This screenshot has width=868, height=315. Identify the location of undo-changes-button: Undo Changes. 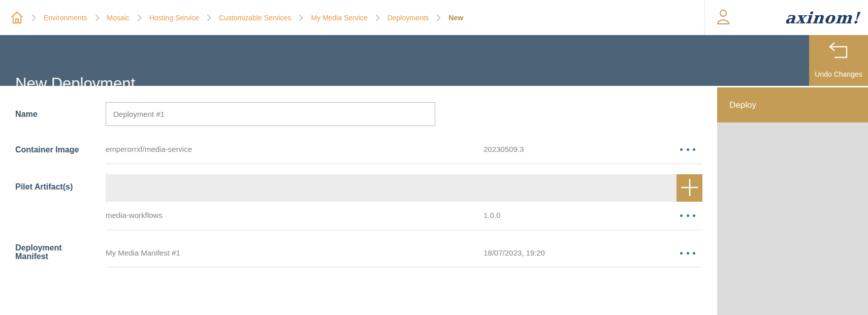
(839, 60).